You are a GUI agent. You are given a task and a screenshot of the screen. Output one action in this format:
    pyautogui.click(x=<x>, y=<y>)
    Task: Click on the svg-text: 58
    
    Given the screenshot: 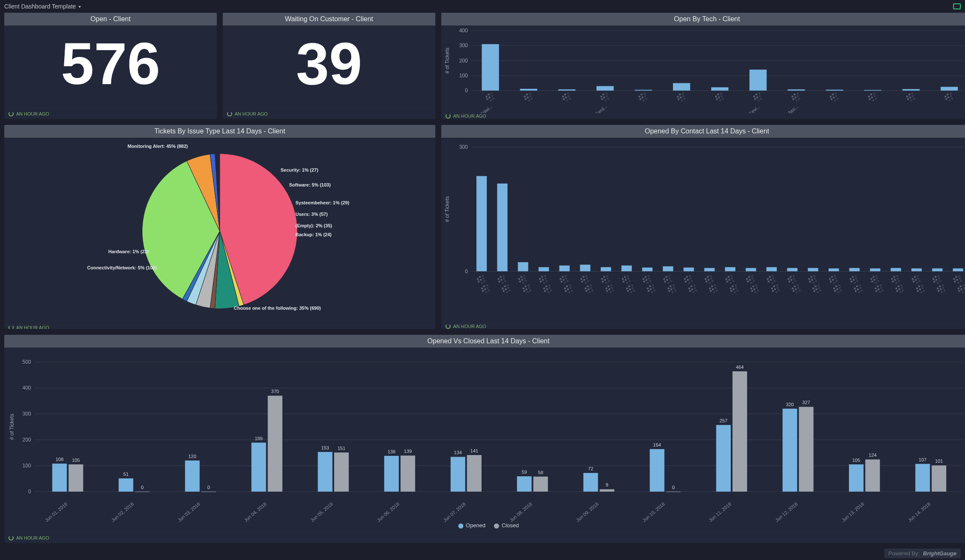 What is the action you would take?
    pyautogui.click(x=541, y=472)
    